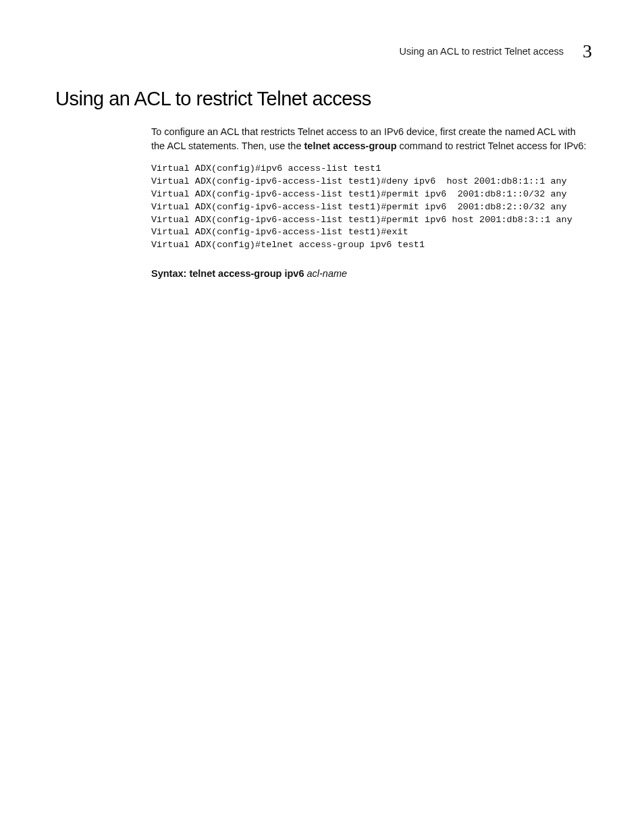  What do you see at coordinates (495, 51) in the screenshot?
I see `page-header: Using an ACL to restrict Telnet access 3` at bounding box center [495, 51].